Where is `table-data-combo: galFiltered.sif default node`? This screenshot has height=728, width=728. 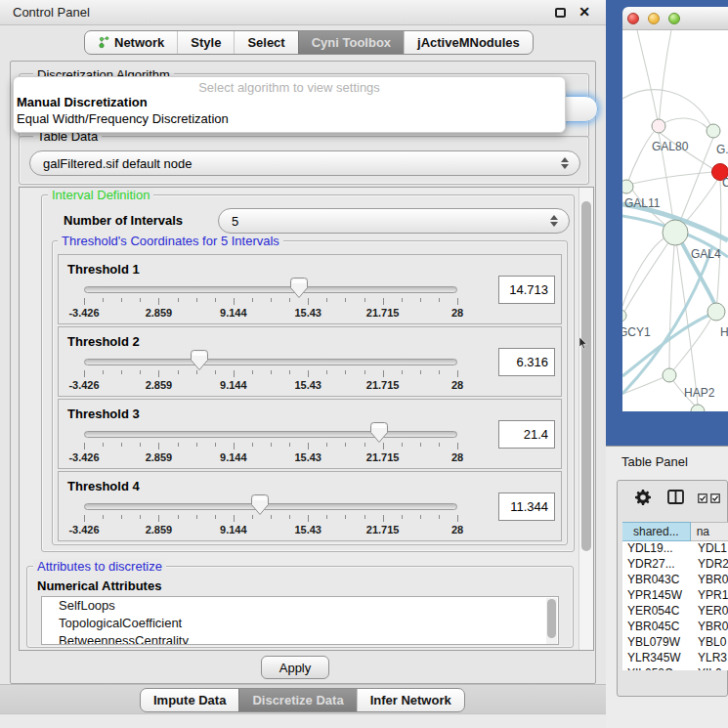 table-data-combo: galFiltered.sif default node is located at coordinates (305, 163).